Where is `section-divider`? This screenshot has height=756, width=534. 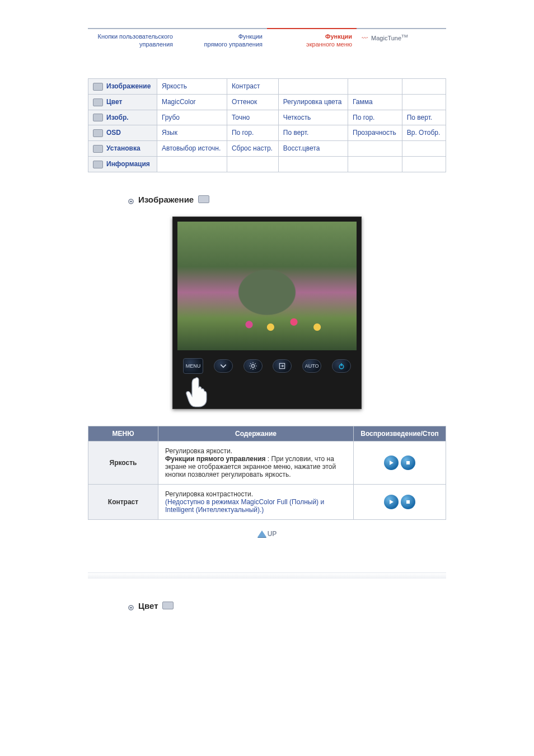 section-divider is located at coordinates (267, 575).